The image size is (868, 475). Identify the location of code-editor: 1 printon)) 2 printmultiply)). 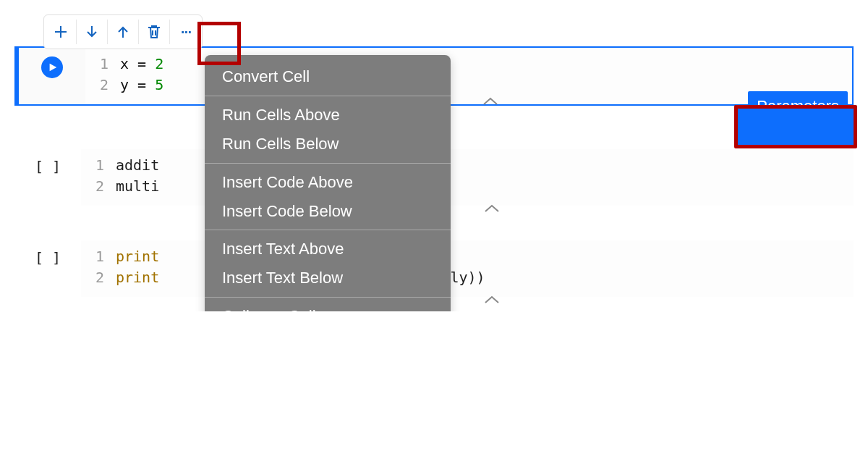
(467, 269).